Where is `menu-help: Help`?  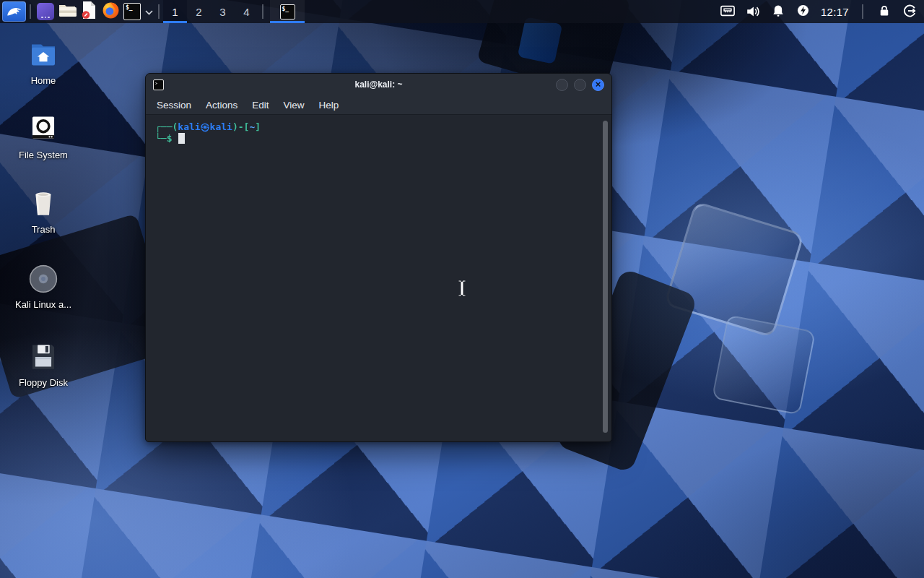
menu-help: Help is located at coordinates (329, 105).